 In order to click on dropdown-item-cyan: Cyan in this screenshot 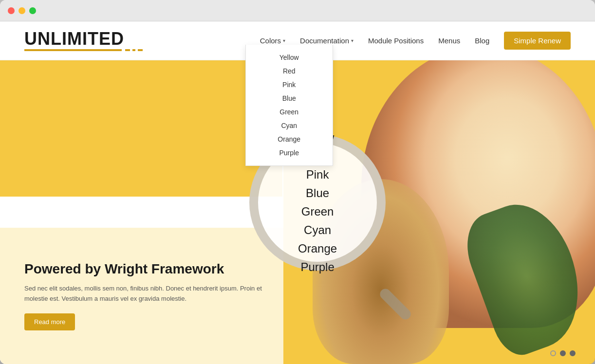, I will do `click(289, 126)`.